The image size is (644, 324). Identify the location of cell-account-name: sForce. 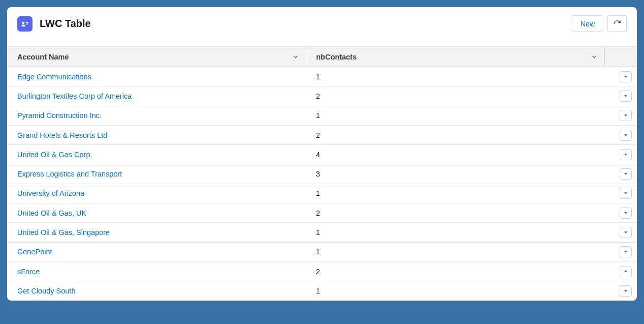
(156, 271).